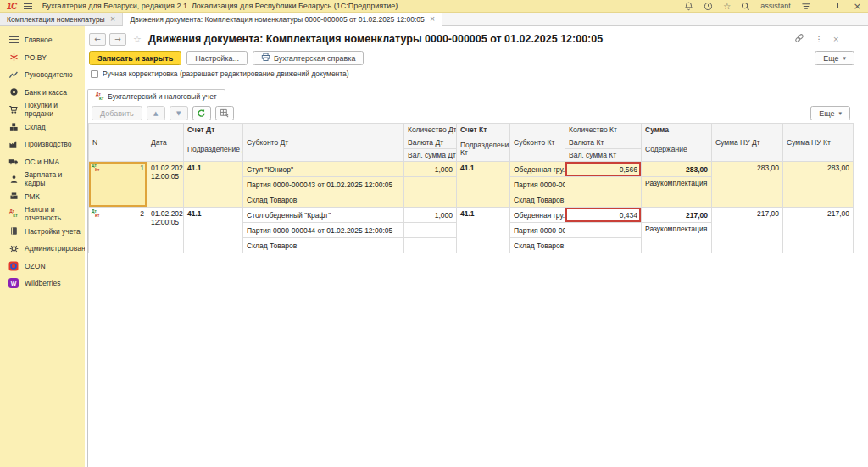 The height and width of the screenshot is (467, 868). What do you see at coordinates (799, 39) in the screenshot?
I see `get-link-icon` at bounding box center [799, 39].